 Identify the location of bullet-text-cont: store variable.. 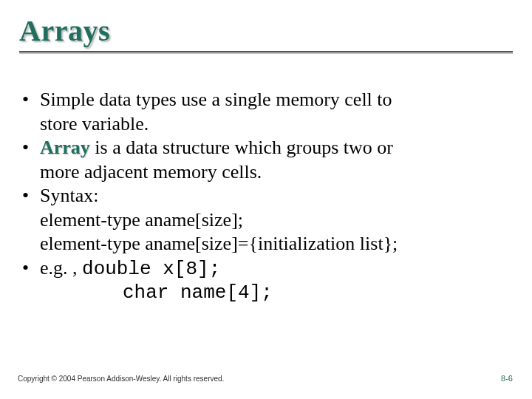
(266, 124).